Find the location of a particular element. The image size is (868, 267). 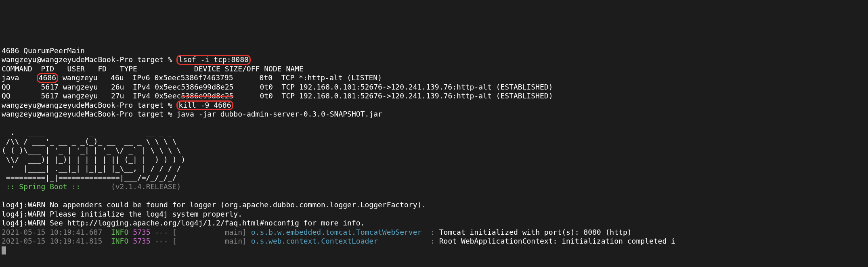

row-java-post: wangzeyu 46u IPv6 0x5eec5386f7463795 0t0… is located at coordinates (220, 77).